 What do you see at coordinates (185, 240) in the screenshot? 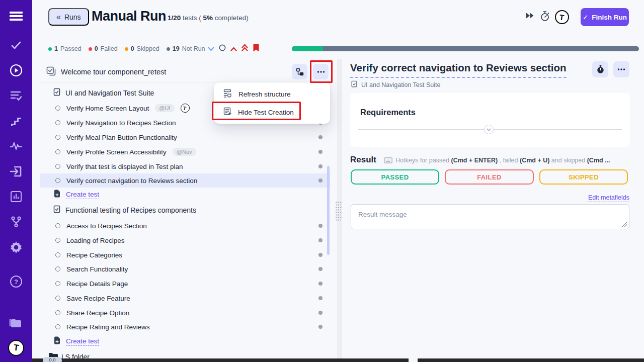
I see `test-row: Loading of Recipes` at bounding box center [185, 240].